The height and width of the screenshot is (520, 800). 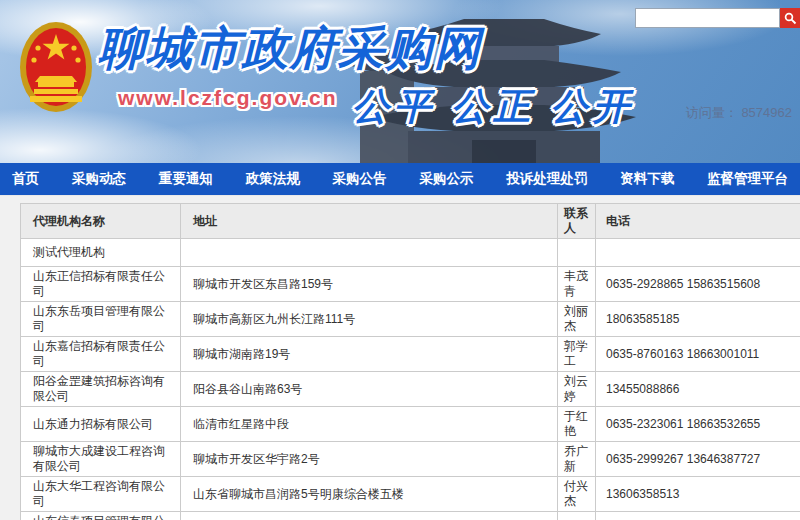 I want to click on cell-address: 聊城市东昌府区凤凰工业园富民西路, so click(x=370, y=516).